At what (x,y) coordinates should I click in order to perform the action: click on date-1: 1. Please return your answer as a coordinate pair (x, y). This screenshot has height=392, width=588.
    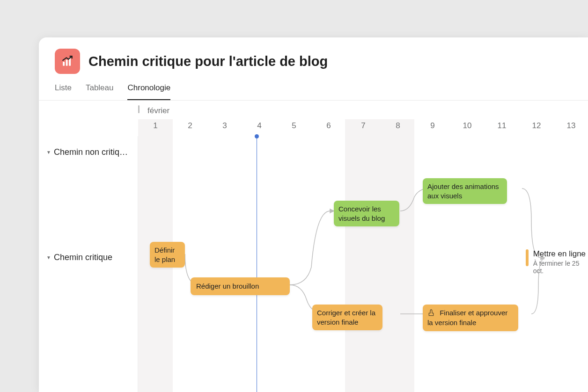
    Looking at the image, I should click on (155, 126).